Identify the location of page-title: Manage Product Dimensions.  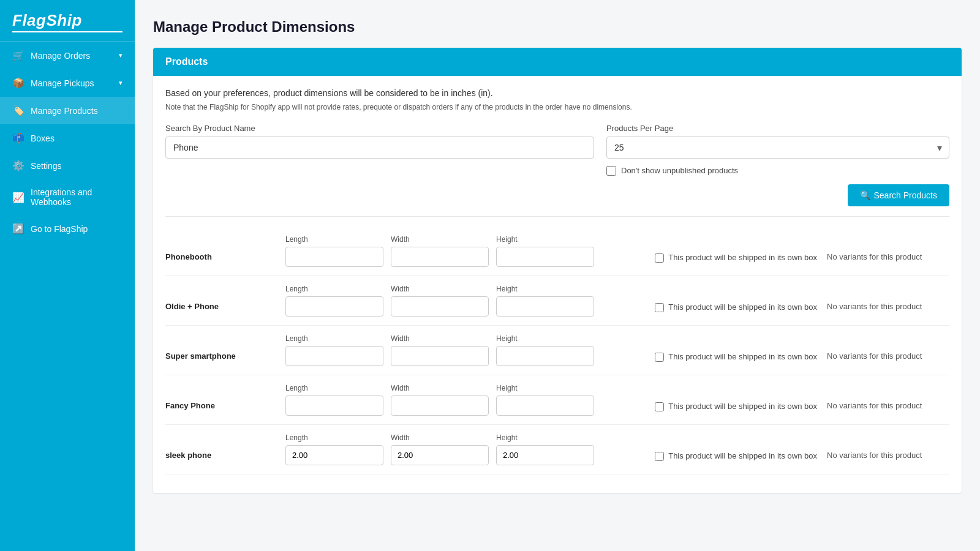
(557, 27).